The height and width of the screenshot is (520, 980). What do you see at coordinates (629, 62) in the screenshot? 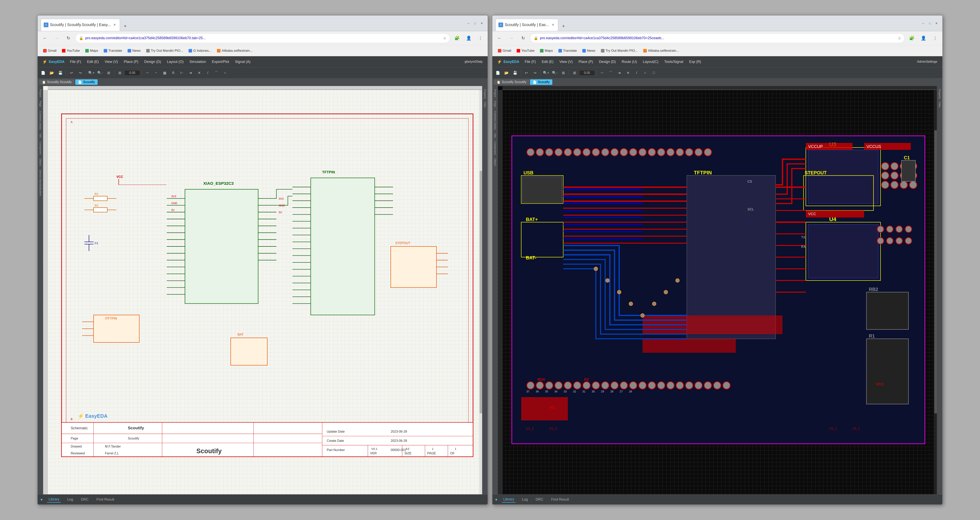
I see `menu-route-right: Route (U)` at bounding box center [629, 62].